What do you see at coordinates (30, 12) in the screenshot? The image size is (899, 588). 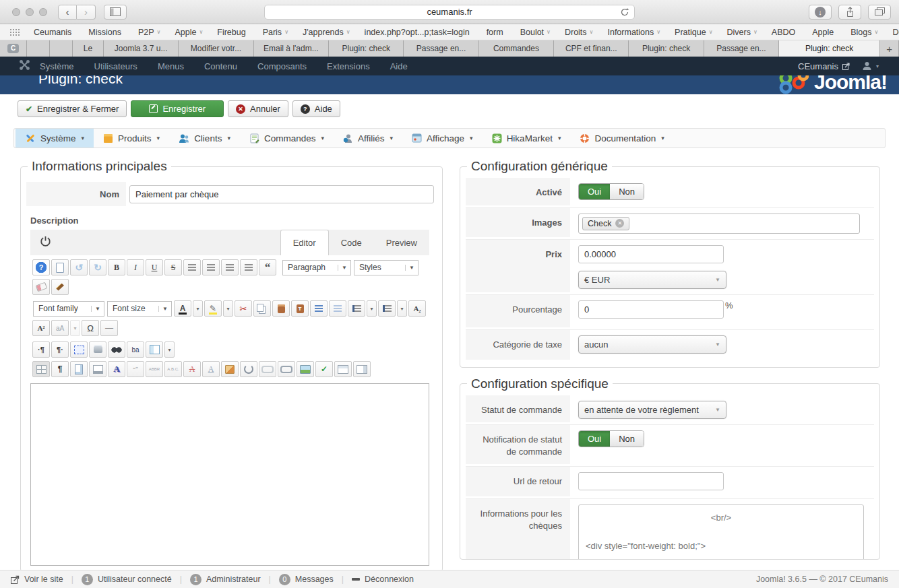 I see `window-controls` at bounding box center [30, 12].